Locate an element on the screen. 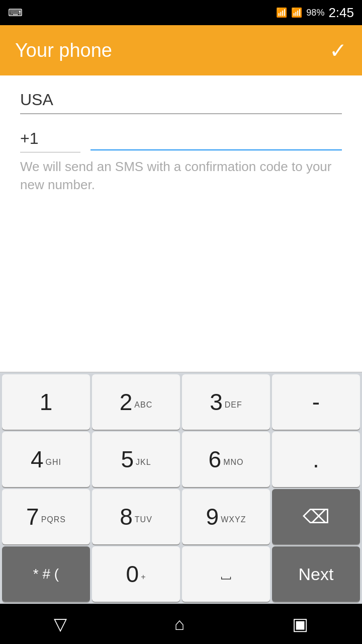 The height and width of the screenshot is (644, 362). country-value: USA is located at coordinates (181, 102).